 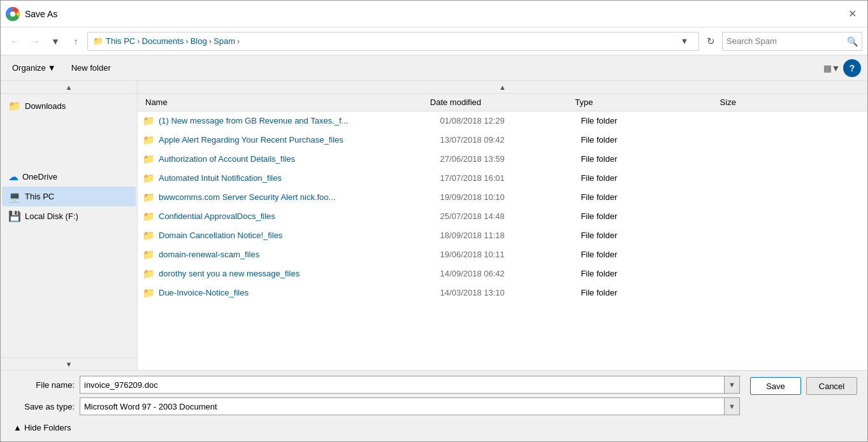 What do you see at coordinates (776, 386) in the screenshot?
I see `save-button: Save` at bounding box center [776, 386].